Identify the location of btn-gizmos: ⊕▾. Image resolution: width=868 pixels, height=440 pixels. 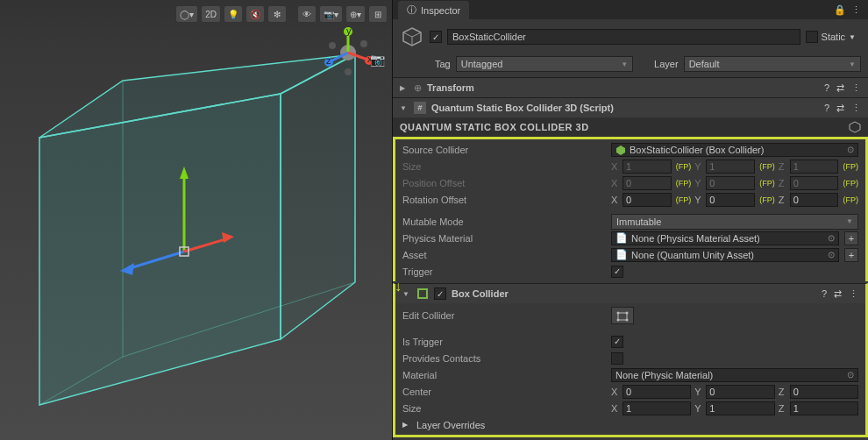
(356, 14).